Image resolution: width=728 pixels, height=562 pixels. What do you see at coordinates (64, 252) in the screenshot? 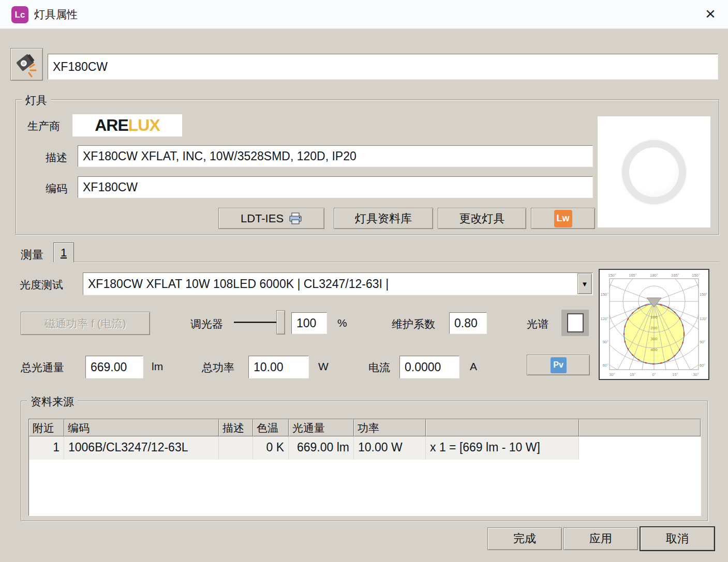
I see `tab-measurement-1: 1` at bounding box center [64, 252].